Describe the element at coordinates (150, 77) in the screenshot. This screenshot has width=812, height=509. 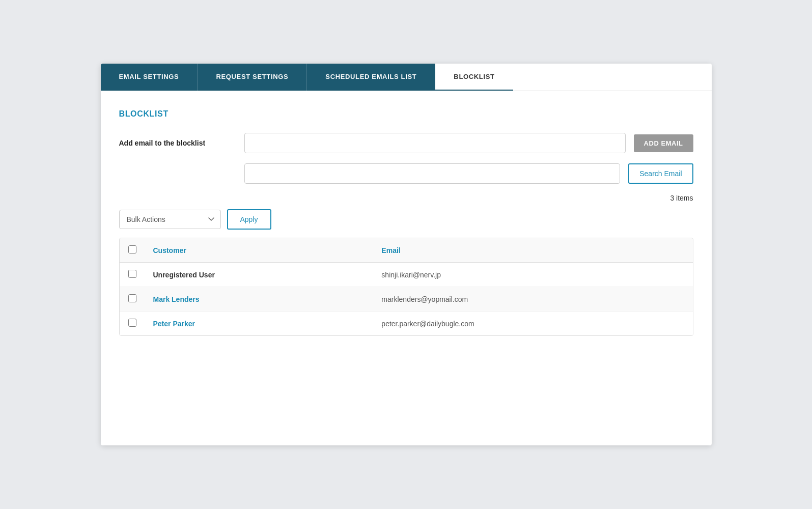
I see `tab-email-settings: EMAIL SETTINGS` at that location.